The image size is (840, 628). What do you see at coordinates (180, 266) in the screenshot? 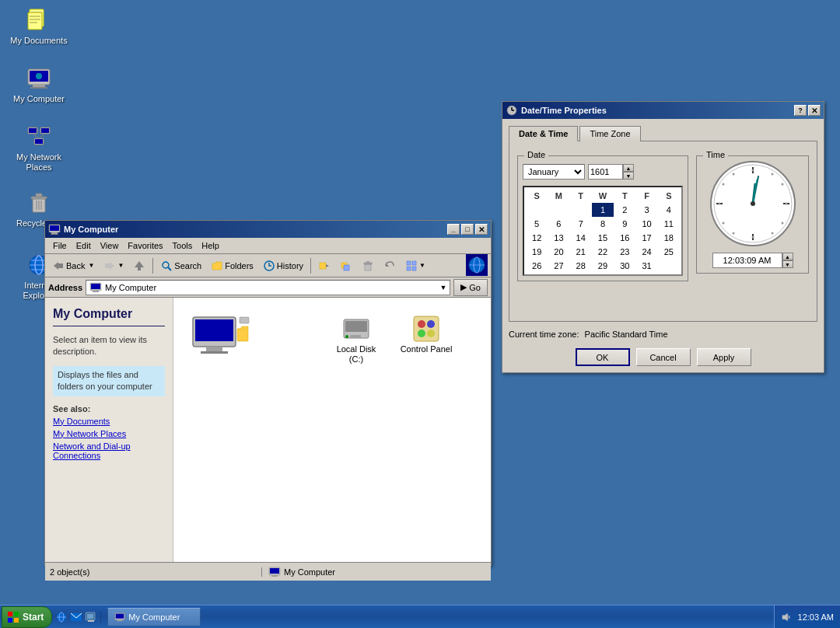
I see `search-button: Search` at bounding box center [180, 266].